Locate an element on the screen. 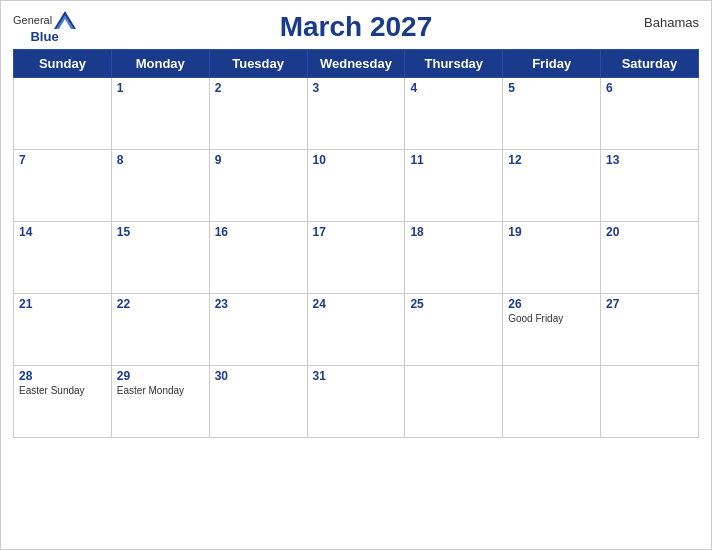  table-row: 1 is located at coordinates (160, 114).